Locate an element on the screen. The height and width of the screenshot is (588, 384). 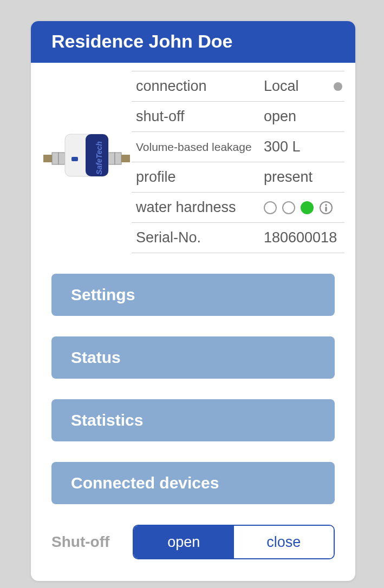
shutoff-control: Shut-off open close is located at coordinates (193, 542).